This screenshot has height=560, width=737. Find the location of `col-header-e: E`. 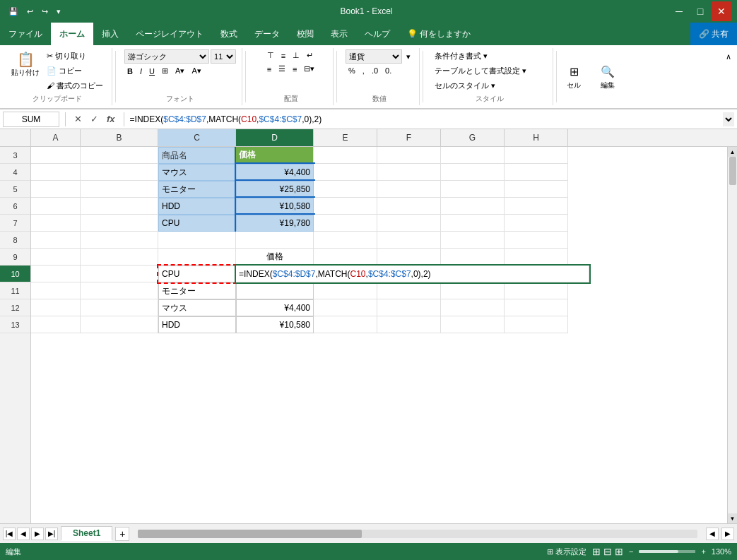

col-header-e: E is located at coordinates (346, 138).